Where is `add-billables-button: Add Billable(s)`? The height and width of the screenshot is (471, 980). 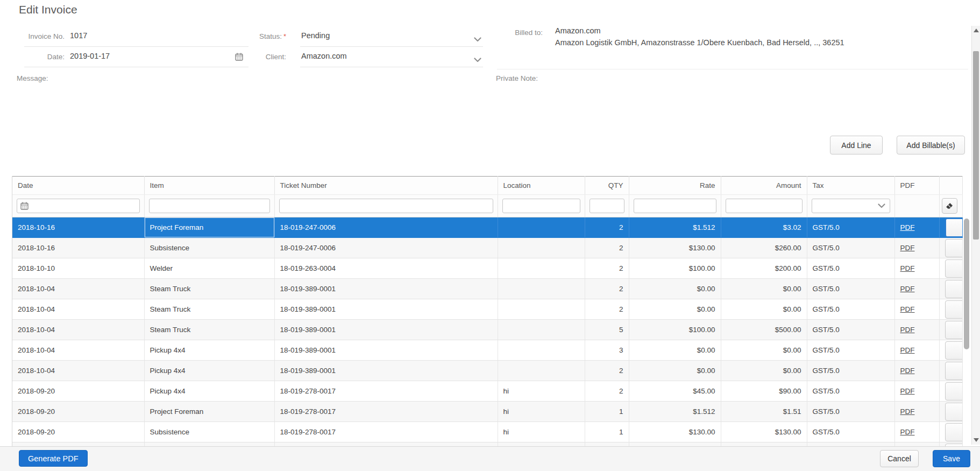
add-billables-button: Add Billable(s) is located at coordinates (931, 145).